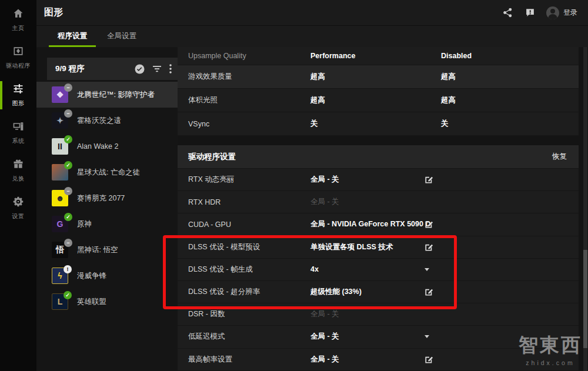  I want to click on game-name: 赛博朋克 2077, so click(101, 199).